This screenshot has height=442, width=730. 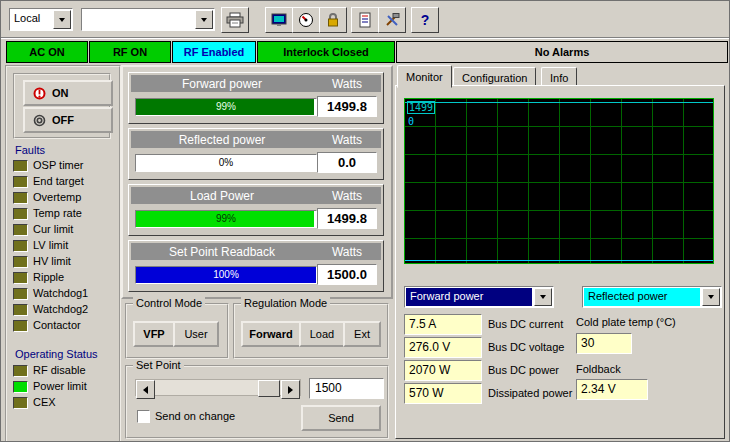 I want to click on left-panel: ON OFF Faults OSP timer End target Overt…, so click(x=63, y=254).